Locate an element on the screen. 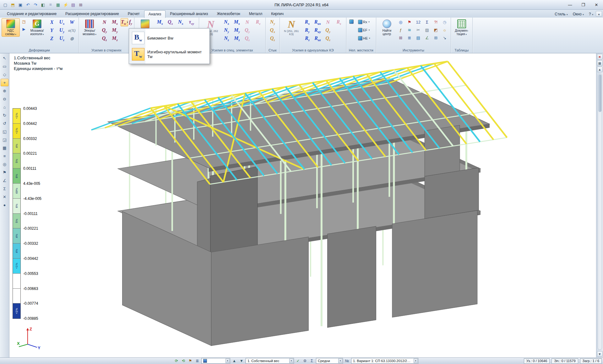  styk-qx-button: Qx is located at coordinates (273, 30).